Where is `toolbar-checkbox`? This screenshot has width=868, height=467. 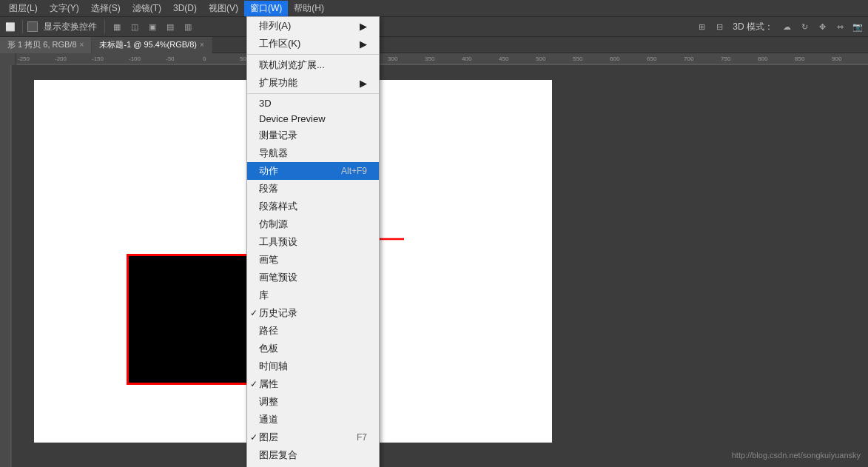 toolbar-checkbox is located at coordinates (33, 27).